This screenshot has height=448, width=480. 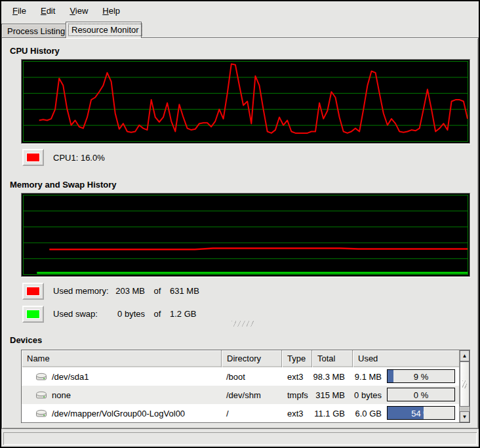 I want to click on device-name: /dev/sda1, so click(x=70, y=377).